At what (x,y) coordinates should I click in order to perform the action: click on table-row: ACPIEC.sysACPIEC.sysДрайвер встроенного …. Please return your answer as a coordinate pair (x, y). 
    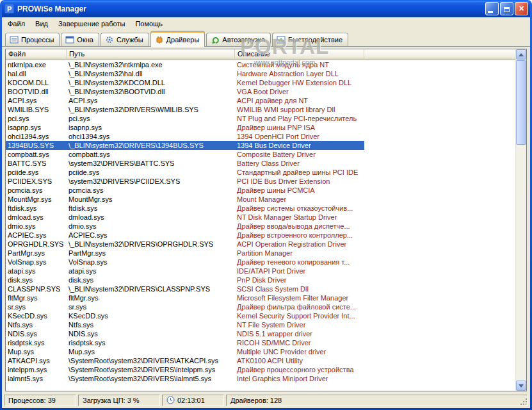
    Looking at the image, I should click on (185, 235).